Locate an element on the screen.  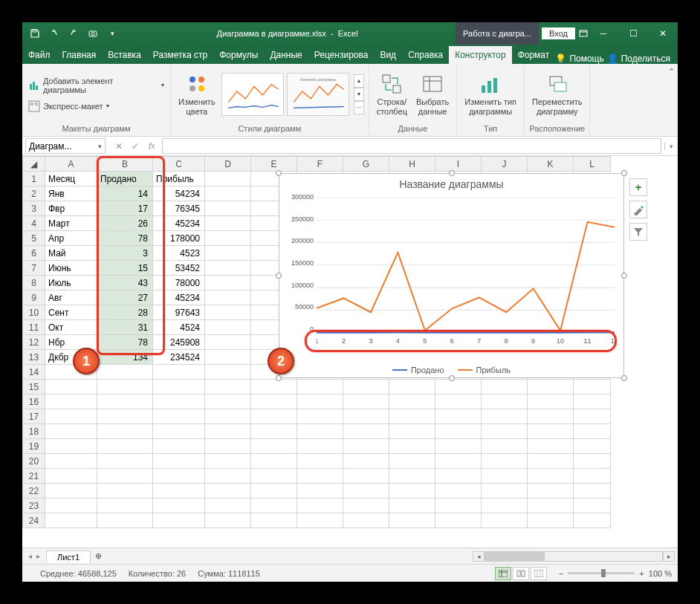
row-header: 5 is located at coordinates (34, 238).